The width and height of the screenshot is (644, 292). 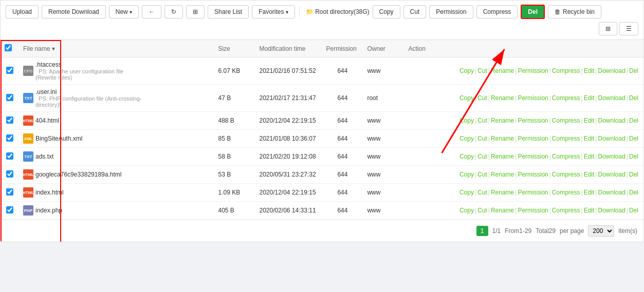 What do you see at coordinates (273, 12) in the screenshot?
I see `favorites-button: Favorites ▾` at bounding box center [273, 12].